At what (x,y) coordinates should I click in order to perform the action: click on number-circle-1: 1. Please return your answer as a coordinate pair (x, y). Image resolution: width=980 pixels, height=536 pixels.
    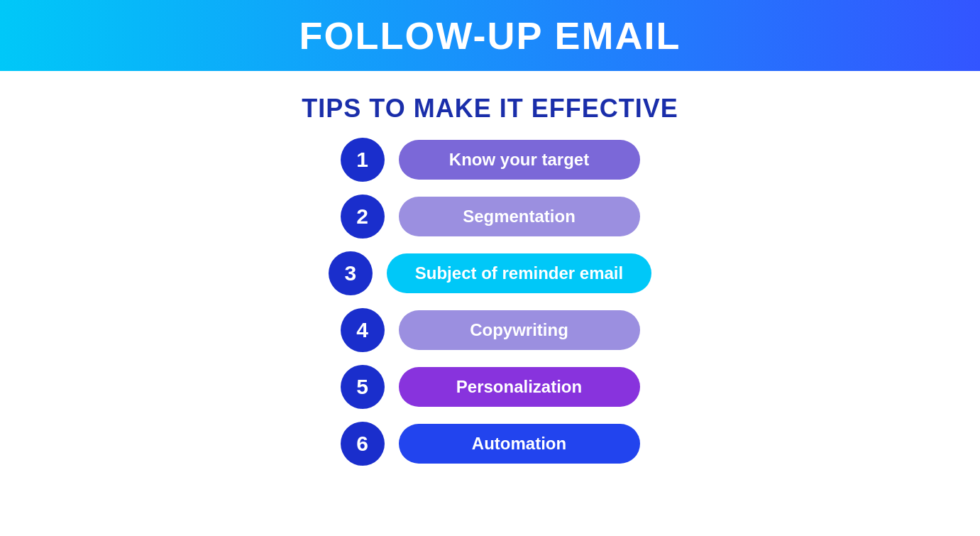
    Looking at the image, I should click on (363, 160).